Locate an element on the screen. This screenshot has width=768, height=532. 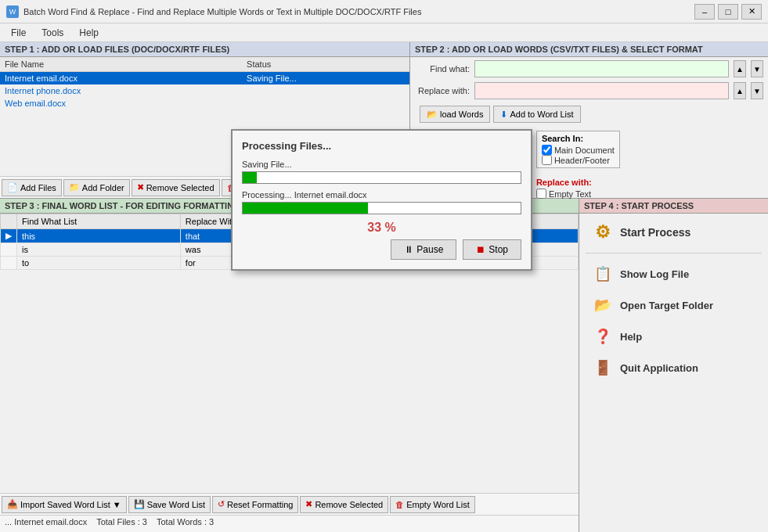
stop-icon: ⏹ is located at coordinates (481, 250).